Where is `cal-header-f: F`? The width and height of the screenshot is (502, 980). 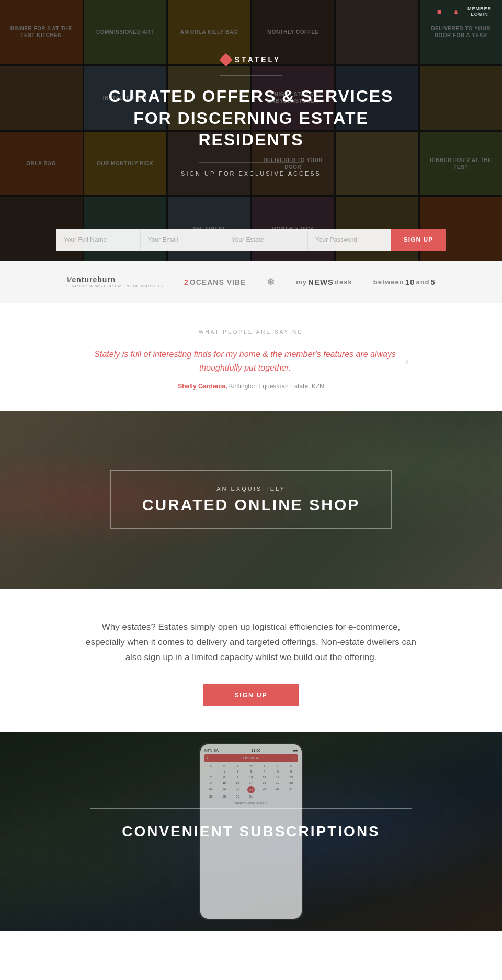
cal-header-f: F is located at coordinates (278, 766).